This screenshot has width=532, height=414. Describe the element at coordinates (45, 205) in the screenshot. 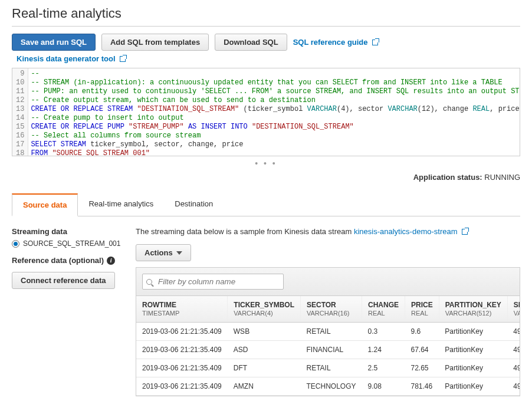

I see `tab-source-data: Source data` at that location.